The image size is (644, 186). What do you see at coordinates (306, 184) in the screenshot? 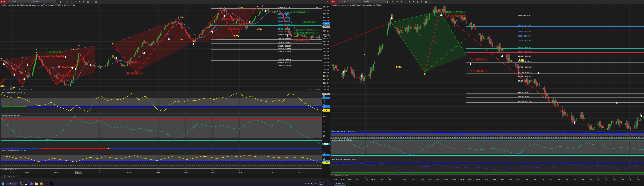
I see `tray-expand-chevron: ^` at bounding box center [306, 184].